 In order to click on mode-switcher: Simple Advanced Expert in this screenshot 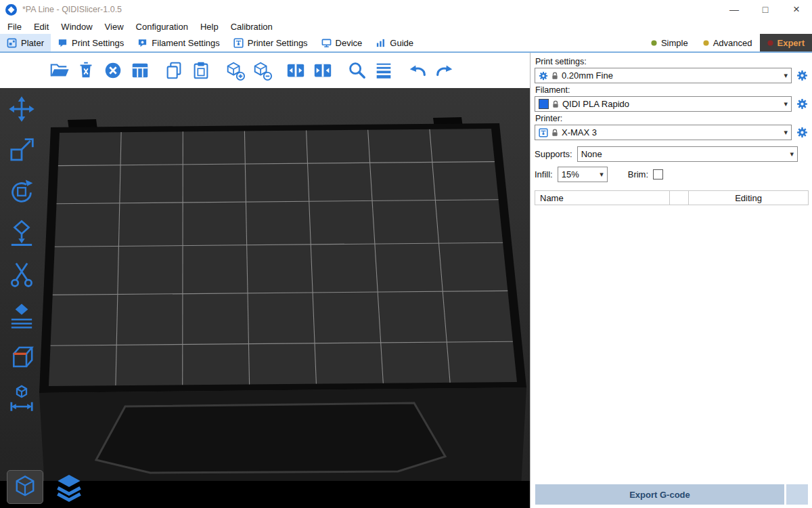, I will do `click(728, 43)`.